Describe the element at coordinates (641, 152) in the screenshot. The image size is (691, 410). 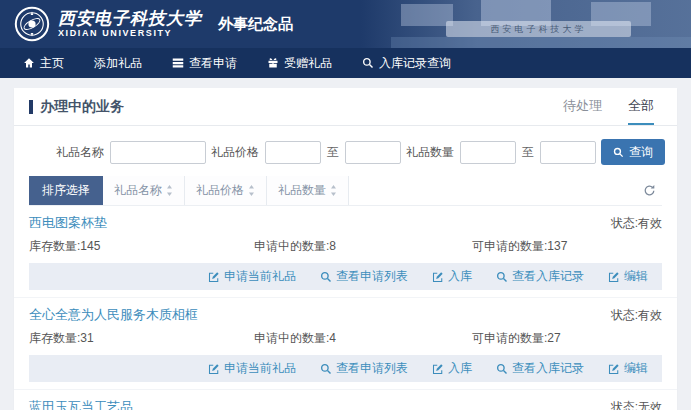
I see `search-button-label: 查询` at that location.